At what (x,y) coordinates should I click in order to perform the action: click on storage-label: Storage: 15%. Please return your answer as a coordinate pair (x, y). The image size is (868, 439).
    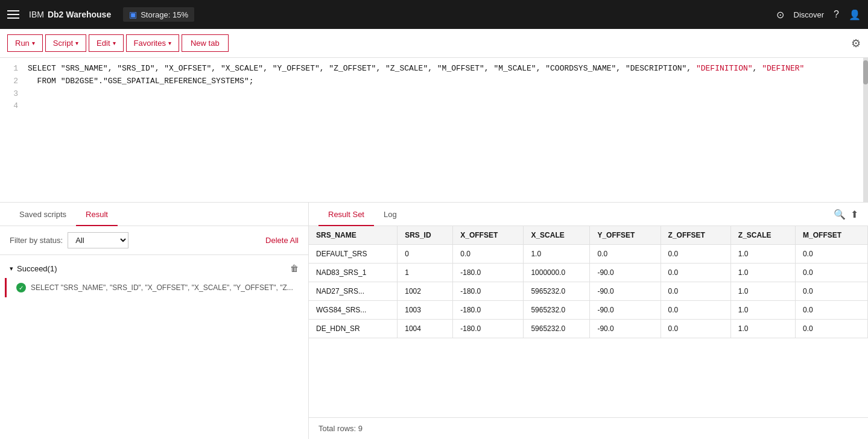
    Looking at the image, I should click on (164, 14).